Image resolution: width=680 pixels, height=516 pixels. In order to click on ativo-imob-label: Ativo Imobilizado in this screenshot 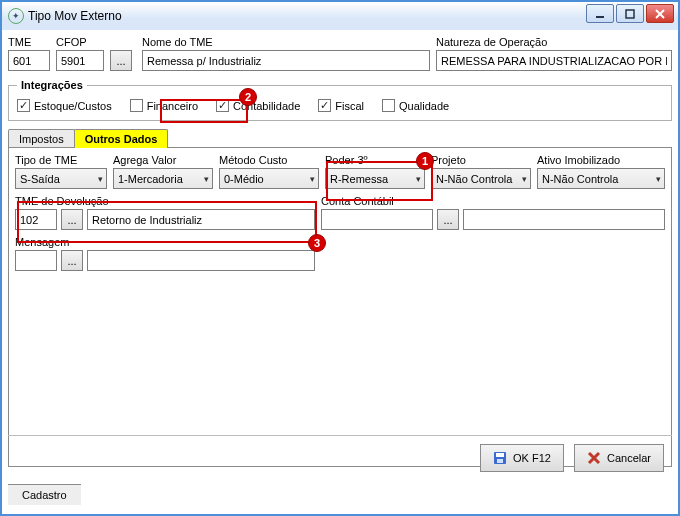, I will do `click(601, 160)`.